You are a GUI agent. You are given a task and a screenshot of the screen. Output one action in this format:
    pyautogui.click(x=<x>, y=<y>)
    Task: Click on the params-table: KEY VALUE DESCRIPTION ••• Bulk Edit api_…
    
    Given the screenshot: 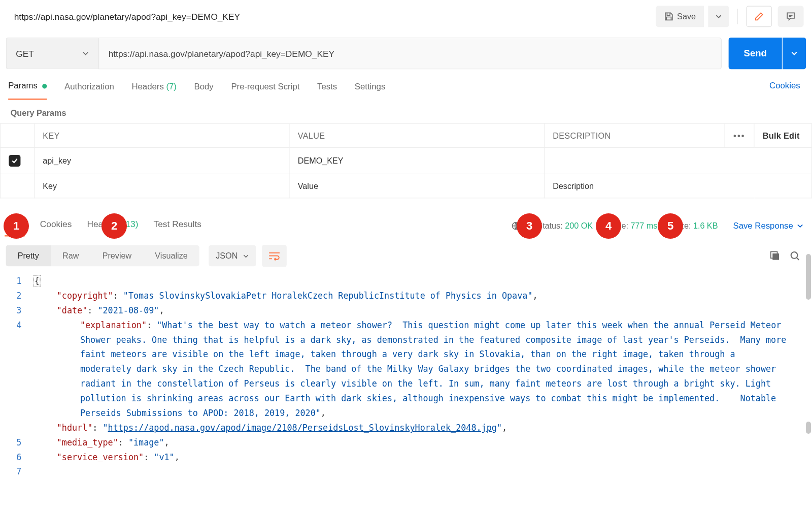 What is the action you would take?
    pyautogui.click(x=406, y=161)
    